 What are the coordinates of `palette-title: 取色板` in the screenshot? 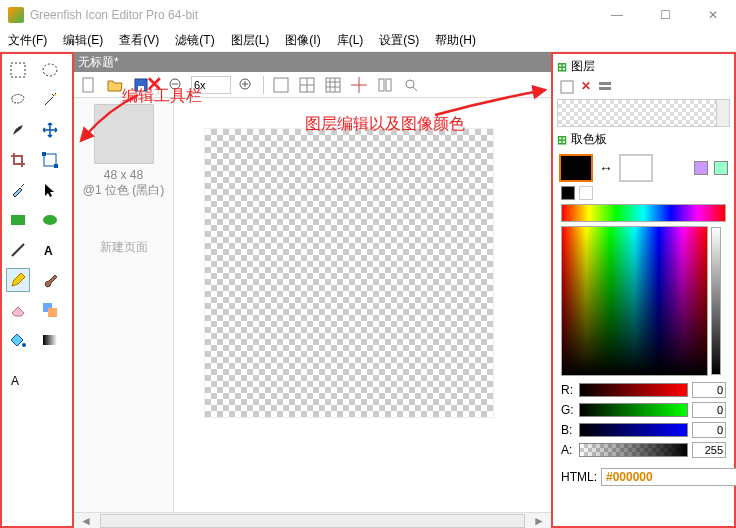 It's located at (589, 140).